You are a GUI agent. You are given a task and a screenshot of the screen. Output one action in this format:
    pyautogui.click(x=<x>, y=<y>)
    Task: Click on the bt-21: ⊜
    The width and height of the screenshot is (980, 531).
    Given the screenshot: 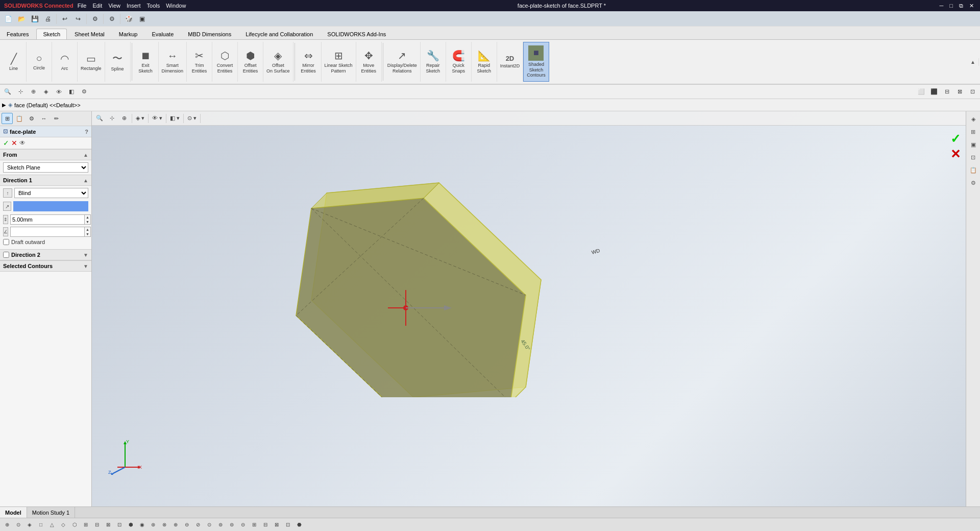 What is the action you would take?
    pyautogui.click(x=232, y=525)
    